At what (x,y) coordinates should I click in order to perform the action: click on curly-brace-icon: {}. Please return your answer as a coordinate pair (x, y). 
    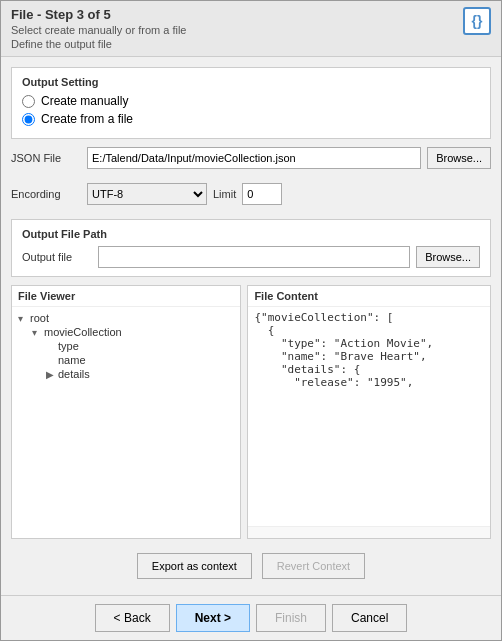
    Looking at the image, I should click on (477, 21).